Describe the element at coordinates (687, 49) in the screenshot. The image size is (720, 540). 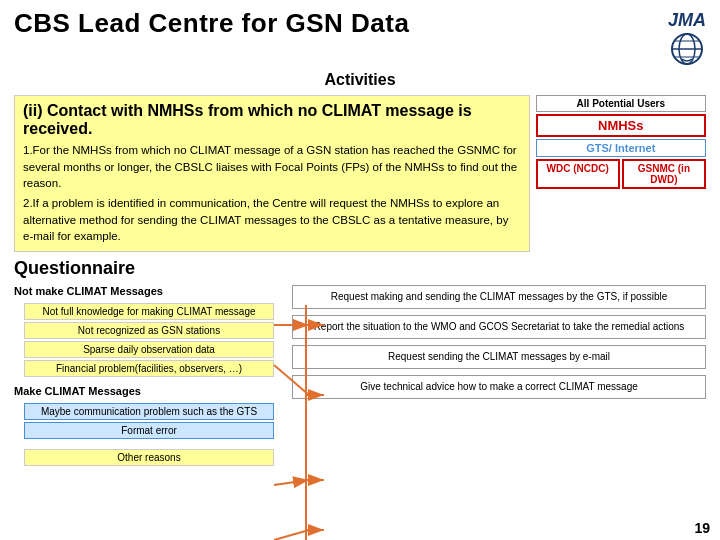
I see `jma-globe-icon` at that location.